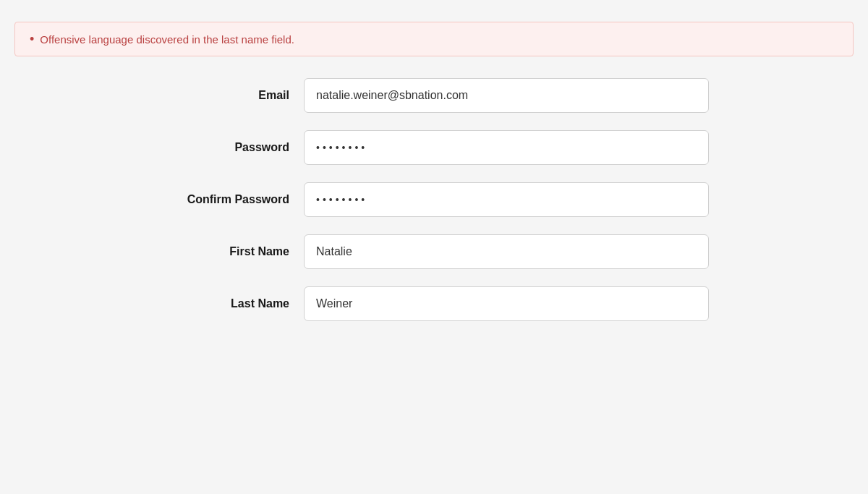 Image resolution: width=868 pixels, height=494 pixels. I want to click on label-first_name: First Name, so click(231, 252).